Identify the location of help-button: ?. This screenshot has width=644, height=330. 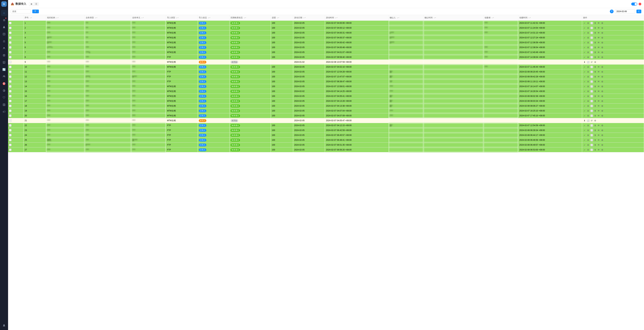
(612, 11).